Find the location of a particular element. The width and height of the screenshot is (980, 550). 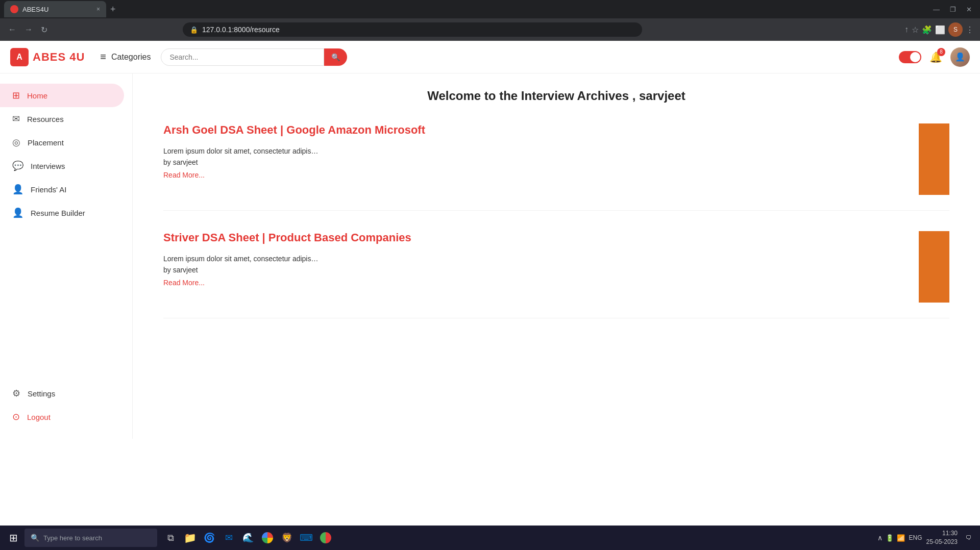

sidebar-label-resume-builder: Resume Builder is located at coordinates (58, 213).